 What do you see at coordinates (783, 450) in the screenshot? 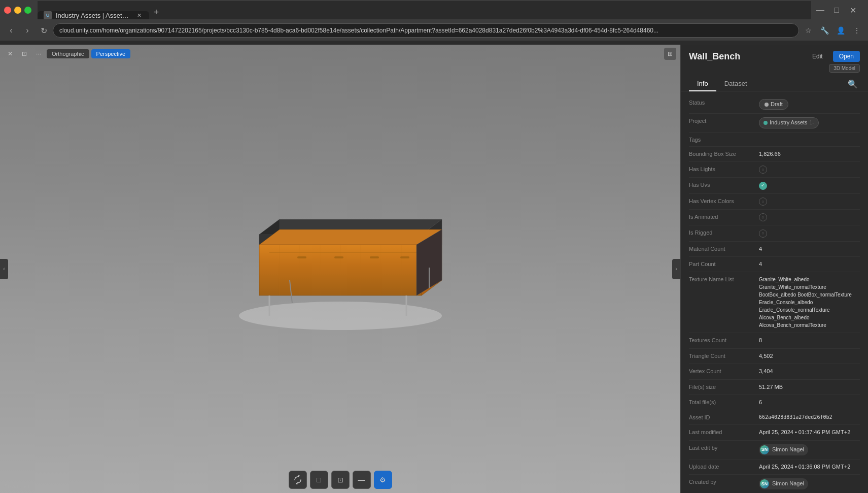
I see `last-edit-by-badge: SN Simon Nagel` at bounding box center [783, 450].